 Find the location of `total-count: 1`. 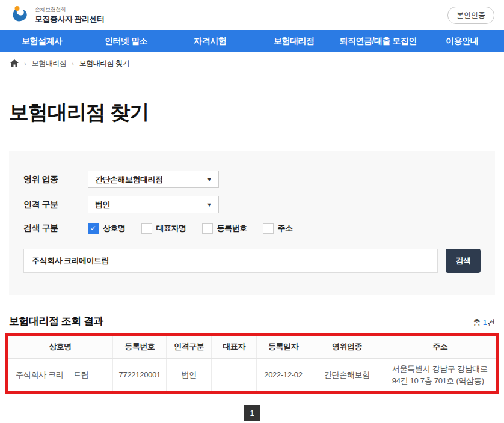

total-count: 1 is located at coordinates (485, 322).